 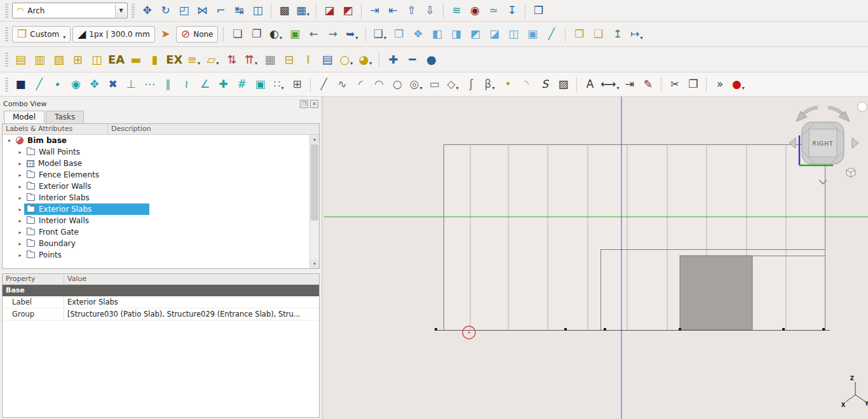 What do you see at coordinates (78, 60) in the screenshot?
I see `window-icon: ⊞` at bounding box center [78, 60].